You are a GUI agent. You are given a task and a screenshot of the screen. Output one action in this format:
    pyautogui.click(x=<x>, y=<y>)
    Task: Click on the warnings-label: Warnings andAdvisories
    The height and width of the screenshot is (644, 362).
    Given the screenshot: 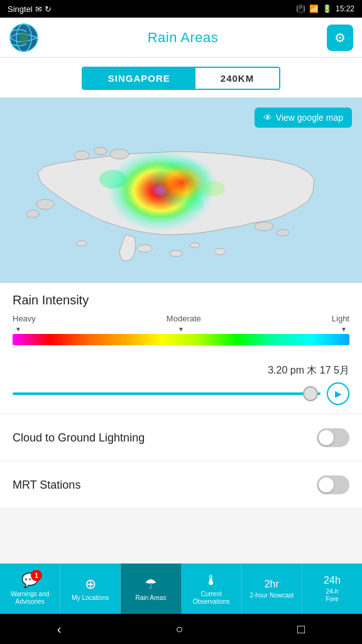 What is the action you would take?
    pyautogui.click(x=30, y=598)
    